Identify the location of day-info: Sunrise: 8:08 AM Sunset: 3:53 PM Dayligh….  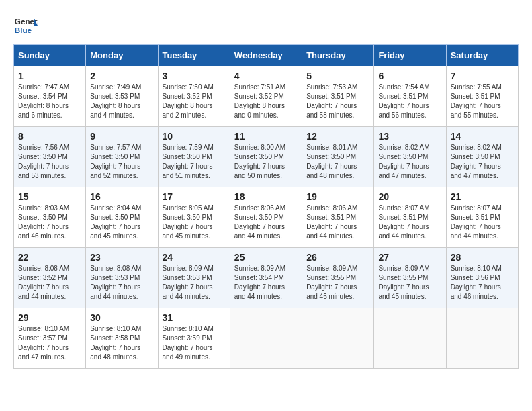
(122, 283).